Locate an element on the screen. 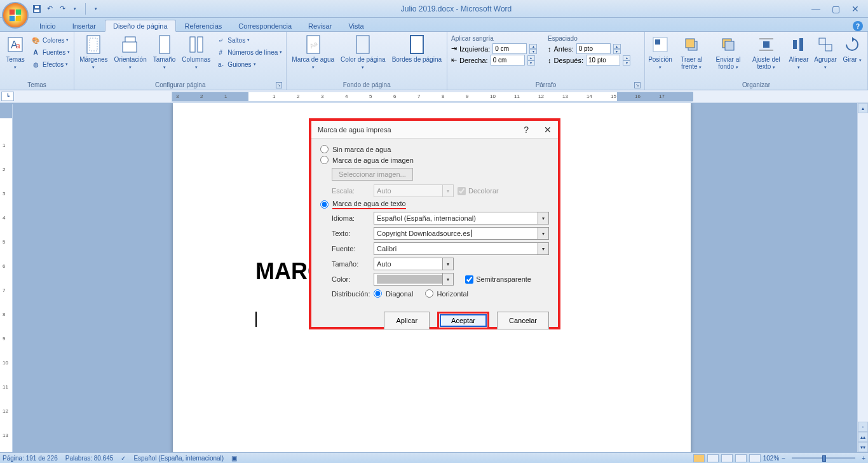 This screenshot has height=463, width=868. sangria-izq-input is located at coordinates (510, 48).